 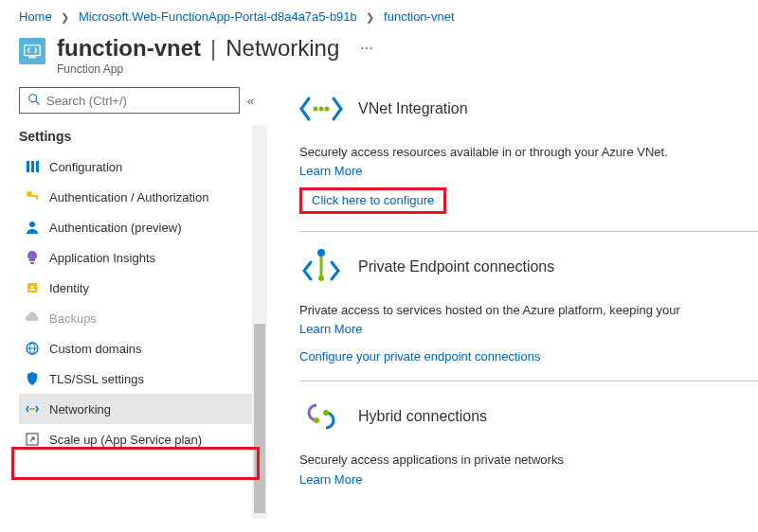 What do you see at coordinates (136, 288) in the screenshot?
I see `sidebar-item-identity: Identity` at bounding box center [136, 288].